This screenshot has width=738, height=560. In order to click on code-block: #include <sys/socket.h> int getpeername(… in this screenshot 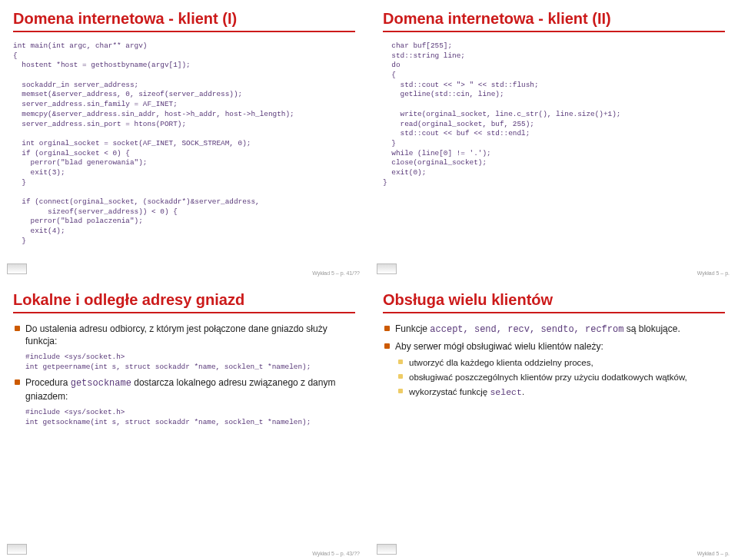, I will do `click(191, 363)`.